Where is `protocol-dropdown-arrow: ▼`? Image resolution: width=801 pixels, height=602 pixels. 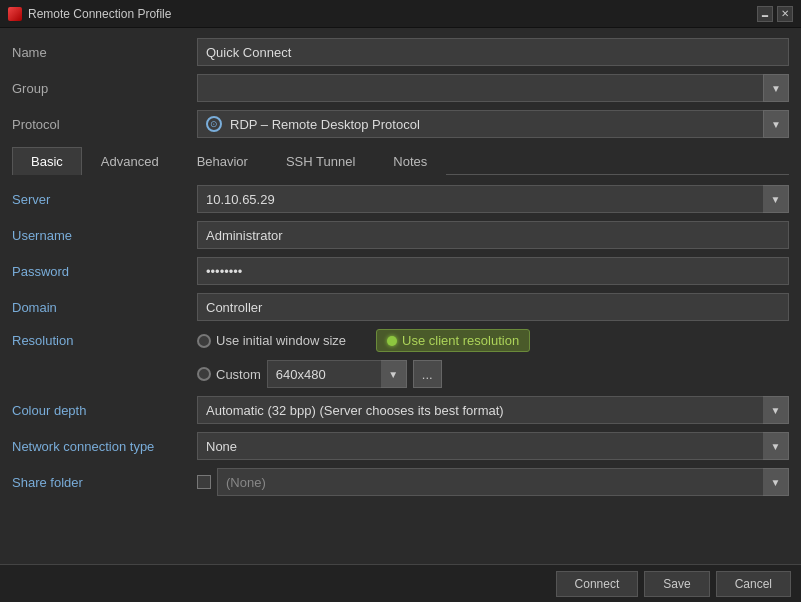
protocol-dropdown-arrow: ▼ is located at coordinates (776, 124).